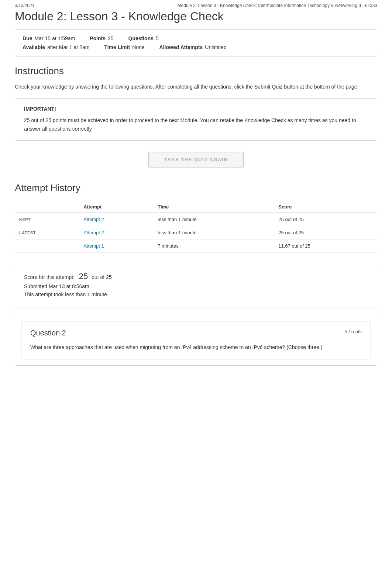 The height and width of the screenshot is (576, 392). Describe the element at coordinates (196, 159) in the screenshot. I see `take-quiz-button: TAKE THE QUIZ AGAIN` at that location.